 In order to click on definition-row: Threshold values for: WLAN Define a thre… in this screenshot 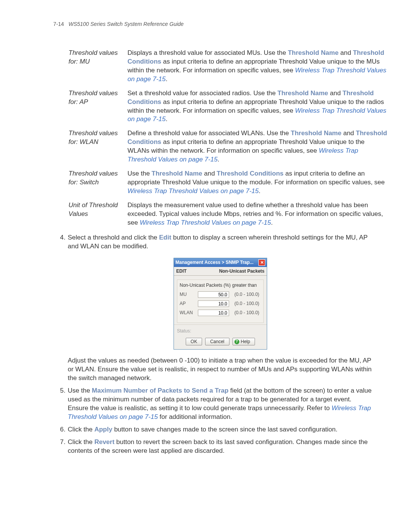, I will do `click(228, 147)`.